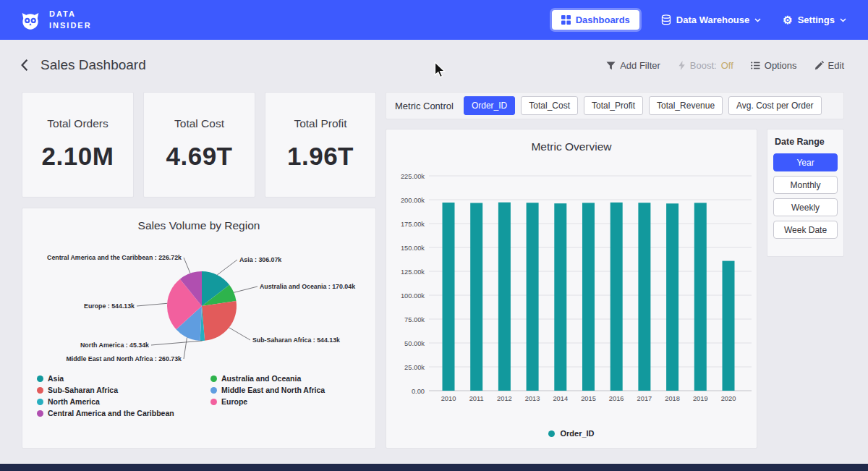  I want to click on header-actions: Add Filter Boost: Off Options Ed, so click(725, 65).